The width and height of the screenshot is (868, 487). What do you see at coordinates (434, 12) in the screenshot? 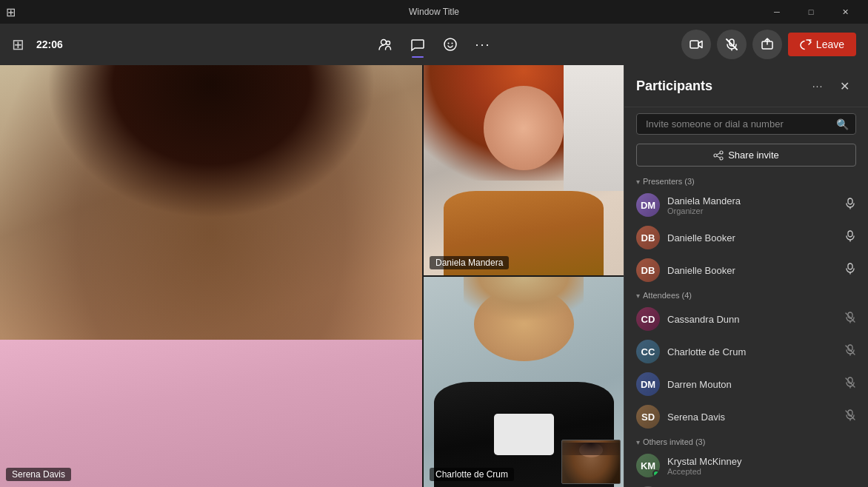
I see `title-bar: ⊞ Window Title ─ □ ✕` at bounding box center [434, 12].